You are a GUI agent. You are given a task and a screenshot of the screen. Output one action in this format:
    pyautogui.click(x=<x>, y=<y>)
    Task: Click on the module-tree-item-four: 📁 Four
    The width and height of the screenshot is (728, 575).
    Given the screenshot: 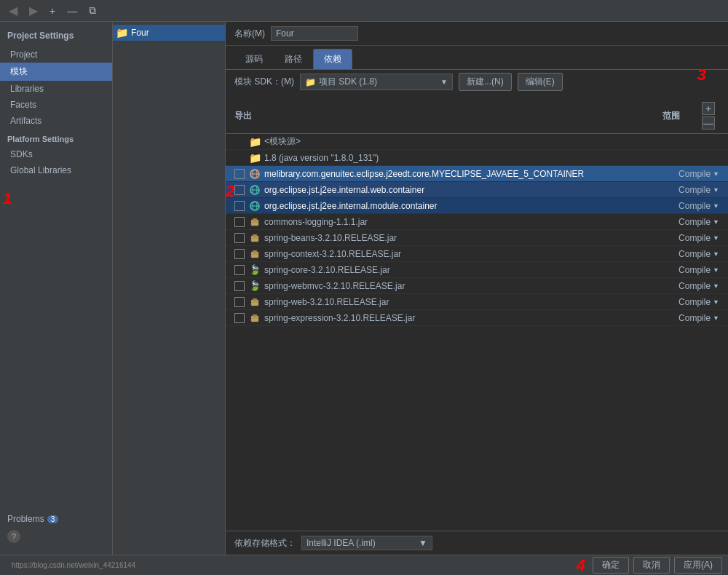 What is the action you would take?
    pyautogui.click(x=169, y=33)
    